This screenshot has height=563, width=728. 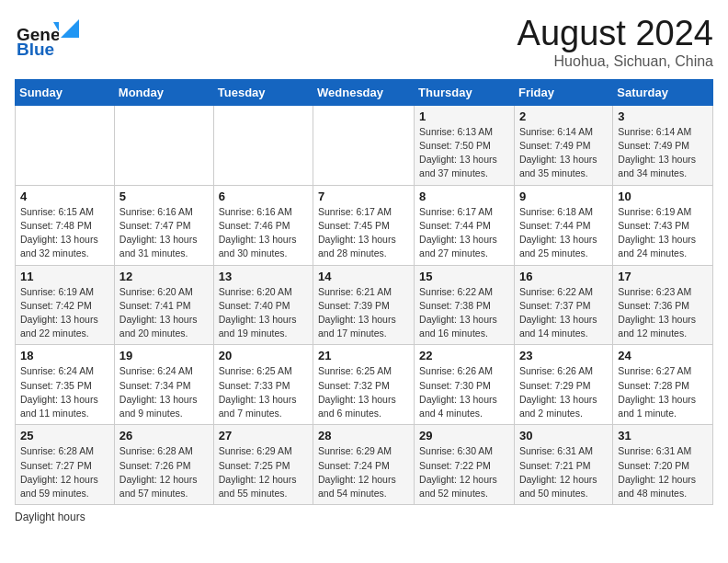 What do you see at coordinates (364, 224) in the screenshot?
I see `calendar-week-row: 4Sunrise: 6:15 AMSunset: 7:48 PMDaylight…` at bounding box center [364, 224].